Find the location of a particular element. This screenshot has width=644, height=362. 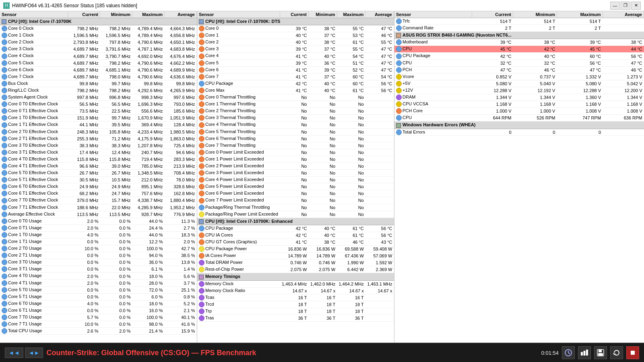

table-row: Core 539 °C36 °C51 °C47 °C is located at coordinates (295, 63).